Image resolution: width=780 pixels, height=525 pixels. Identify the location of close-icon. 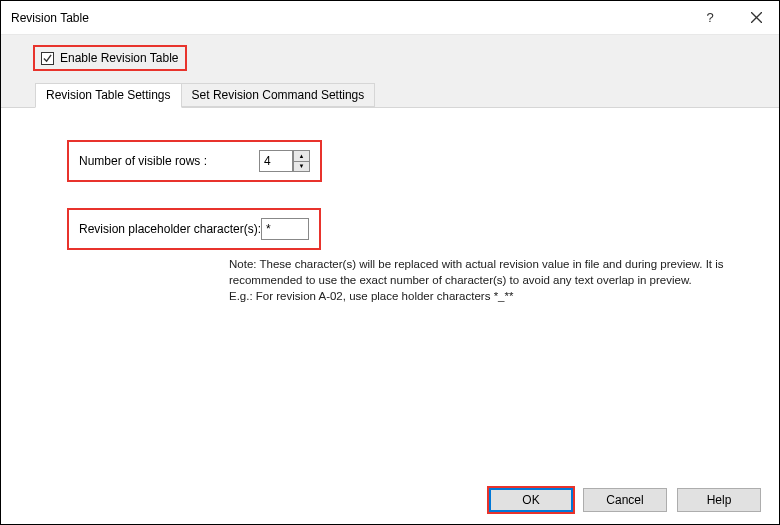
(756, 18).